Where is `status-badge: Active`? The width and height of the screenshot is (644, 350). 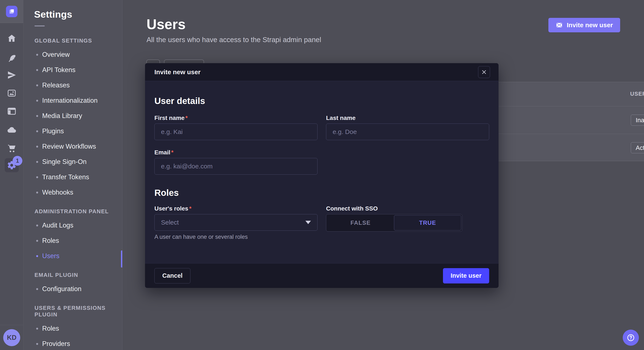
status-badge: Active is located at coordinates (638, 148).